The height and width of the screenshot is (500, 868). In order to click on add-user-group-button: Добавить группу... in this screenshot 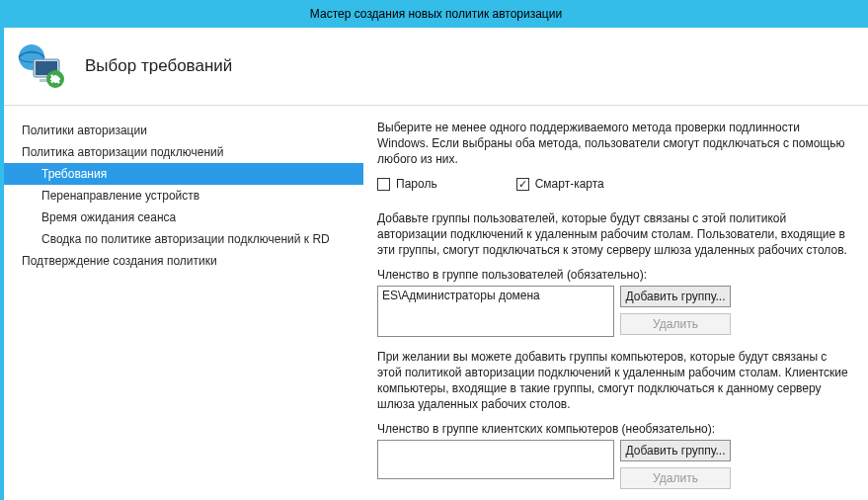, I will do `click(675, 296)`.